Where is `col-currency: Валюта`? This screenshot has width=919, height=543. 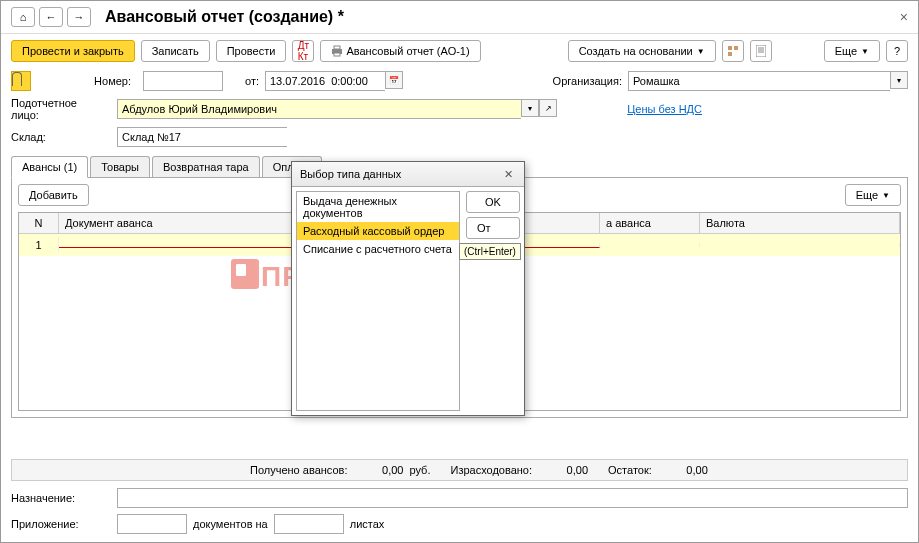
col-currency: Валюта is located at coordinates (800, 223).